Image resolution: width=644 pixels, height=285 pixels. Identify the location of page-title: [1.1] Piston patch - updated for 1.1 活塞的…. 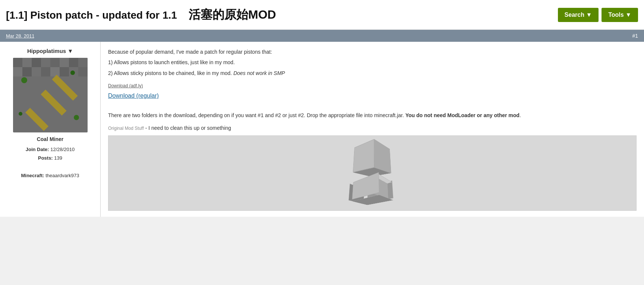
(141, 15).